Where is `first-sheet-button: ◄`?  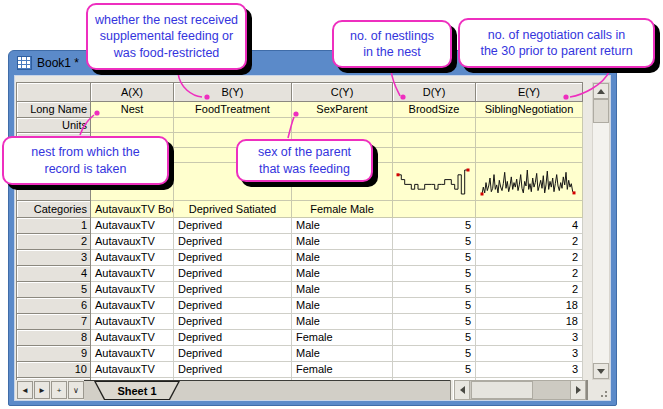
first-sheet-button: ◄ is located at coordinates (25, 390).